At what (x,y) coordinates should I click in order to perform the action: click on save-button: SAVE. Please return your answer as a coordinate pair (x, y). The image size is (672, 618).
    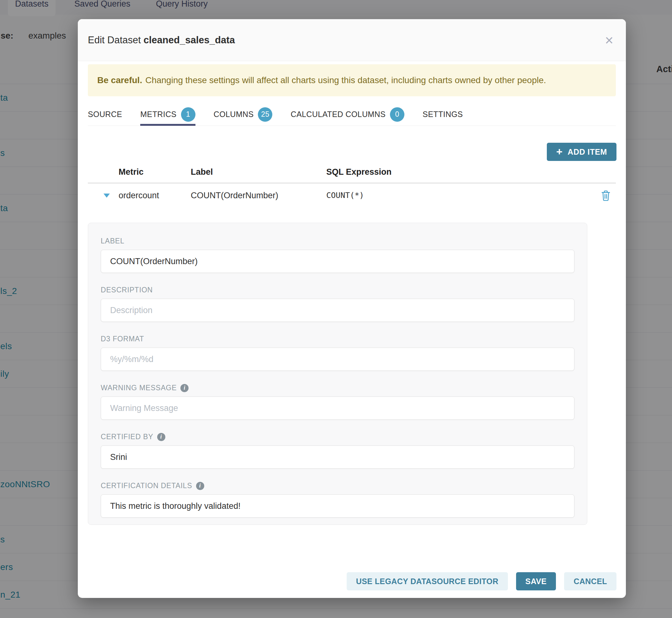
    Looking at the image, I should click on (536, 581).